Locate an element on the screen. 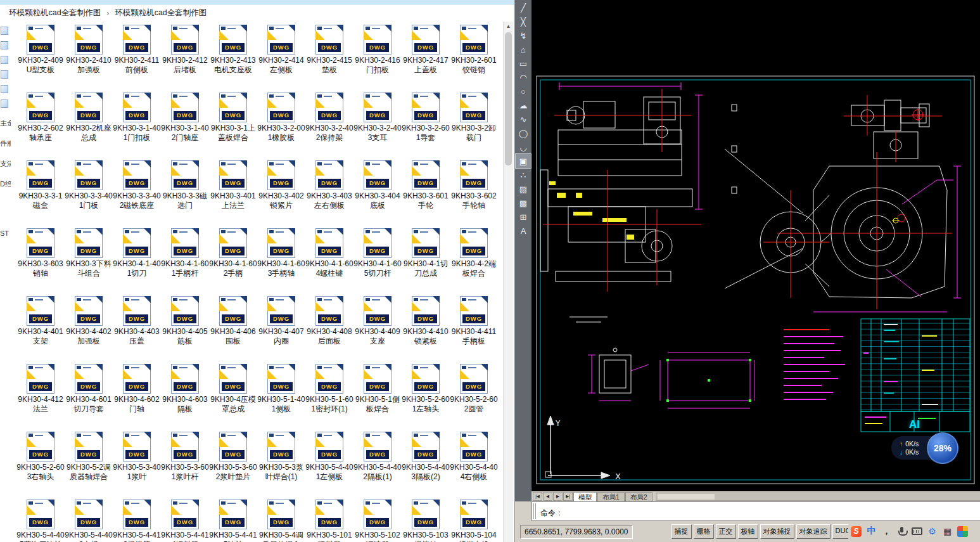 Image resolution: width=980 pixels, height=542 pixels. soft-keyboard-icon is located at coordinates (917, 531).